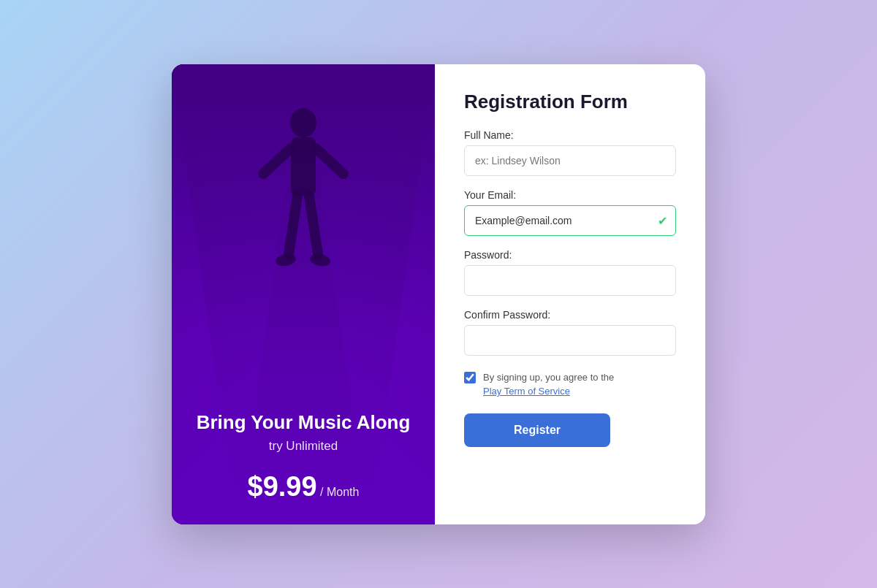  What do you see at coordinates (537, 430) in the screenshot?
I see `register-button: Register` at bounding box center [537, 430].